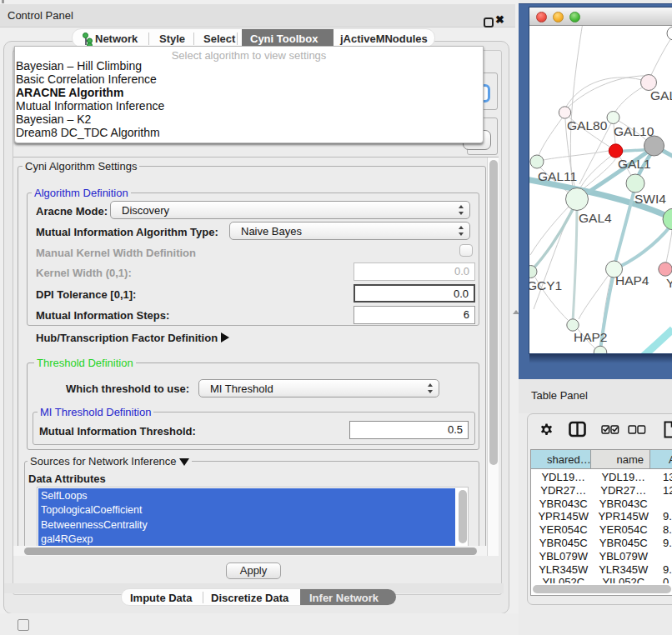 This screenshot has width=672, height=635. What do you see at coordinates (587, 125) in the screenshot?
I see `svg-text: GAL80` at bounding box center [587, 125].